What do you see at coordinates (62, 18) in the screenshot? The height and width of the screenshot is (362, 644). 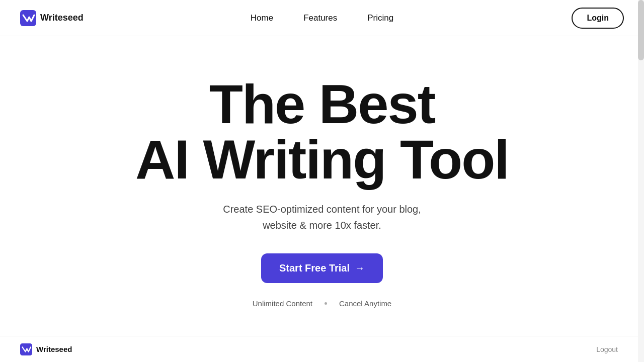 I see `logo-text: Writeseed` at bounding box center [62, 18].